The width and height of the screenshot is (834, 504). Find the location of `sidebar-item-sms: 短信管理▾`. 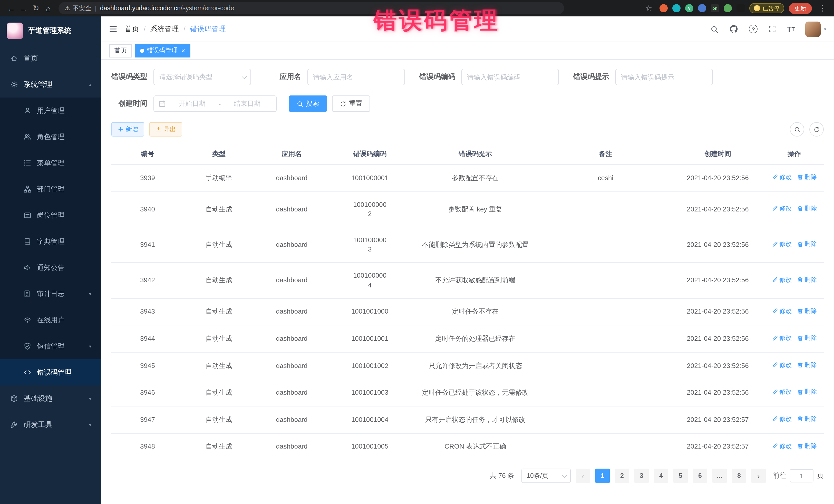

sidebar-item-sms: 短信管理▾ is located at coordinates (51, 346).